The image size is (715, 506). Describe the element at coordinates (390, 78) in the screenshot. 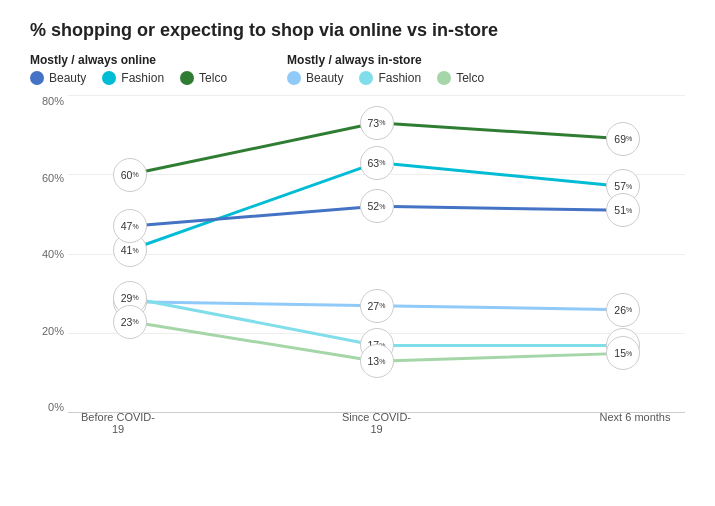

I see `legend-instore-fashion: Fashion` at that location.